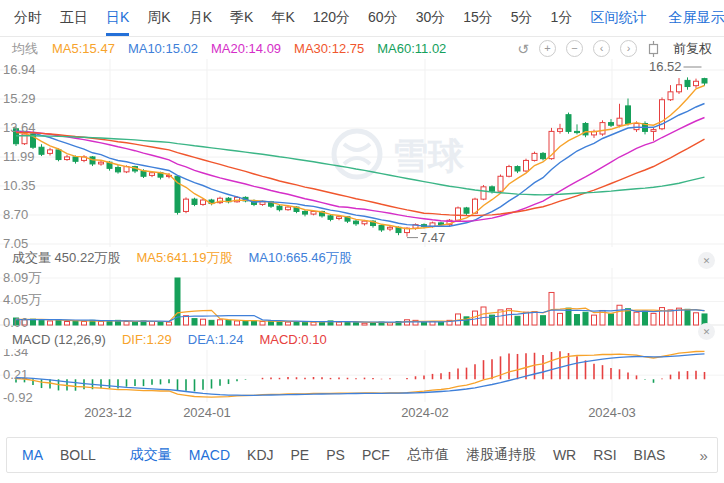 This screenshot has width=724, height=483. I want to click on period-tab-分时: 分时, so click(28, 18).